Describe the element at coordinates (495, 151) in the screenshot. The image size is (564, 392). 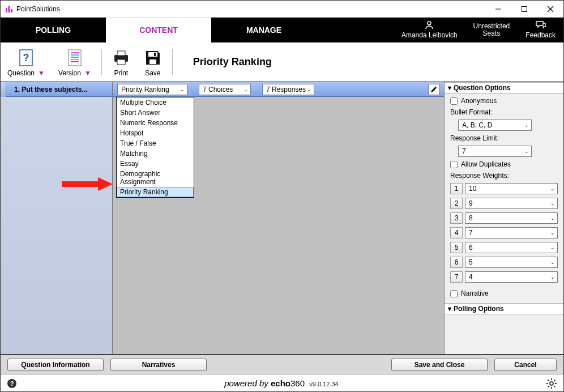
I see `response-limit-select: 7 ⌄` at that location.